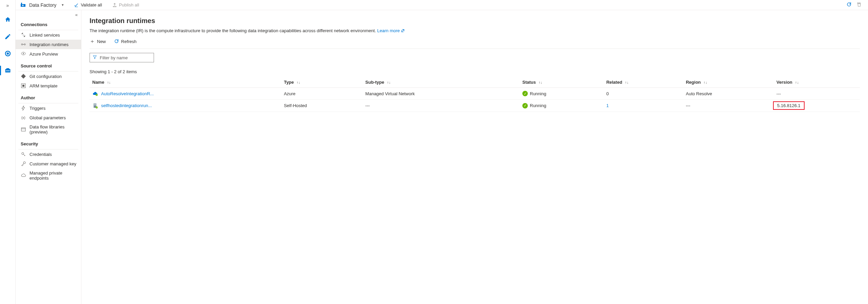 This screenshot has width=868, height=304. I want to click on col-status: Status↑↓, so click(562, 82).